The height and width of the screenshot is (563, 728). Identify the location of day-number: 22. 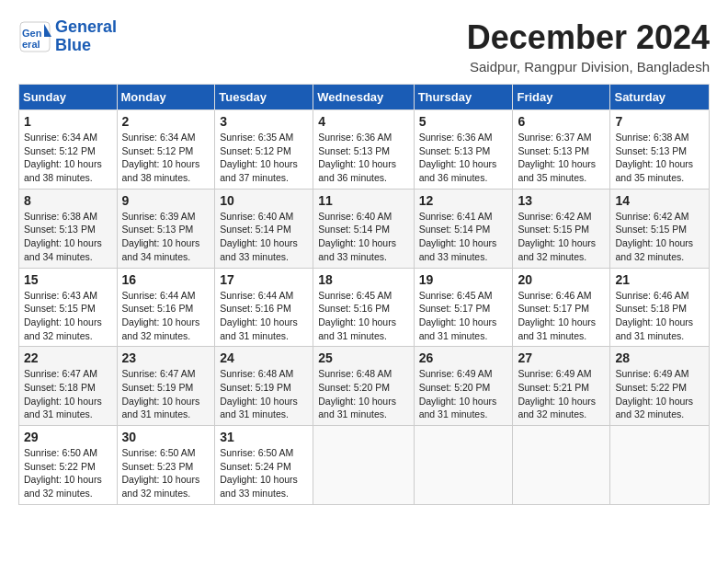
(68, 358).